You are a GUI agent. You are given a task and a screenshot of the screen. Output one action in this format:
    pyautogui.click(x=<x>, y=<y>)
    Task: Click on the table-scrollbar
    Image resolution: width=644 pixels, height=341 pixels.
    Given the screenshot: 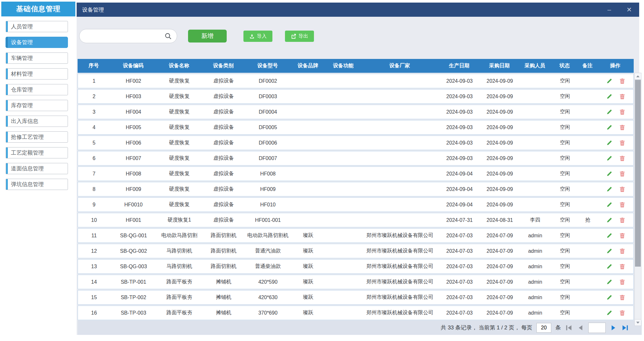 What is the action you would take?
    pyautogui.click(x=638, y=199)
    